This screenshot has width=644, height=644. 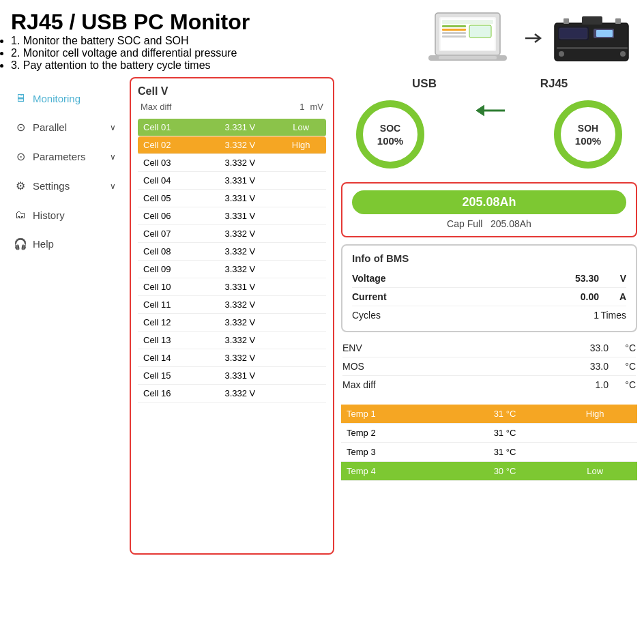 What do you see at coordinates (511, 224) in the screenshot?
I see `cap-full-value: 205.08Ah` at bounding box center [511, 224].